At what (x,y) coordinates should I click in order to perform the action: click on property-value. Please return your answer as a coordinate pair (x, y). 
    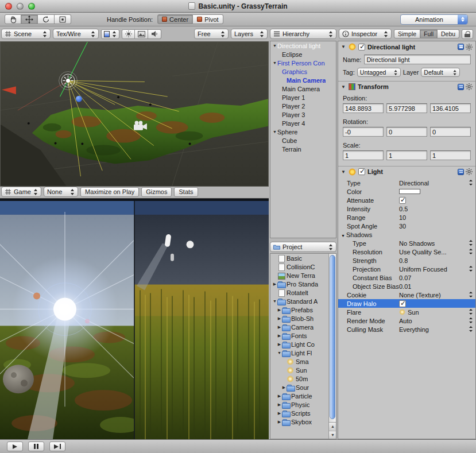
    Looking at the image, I should click on (438, 192).